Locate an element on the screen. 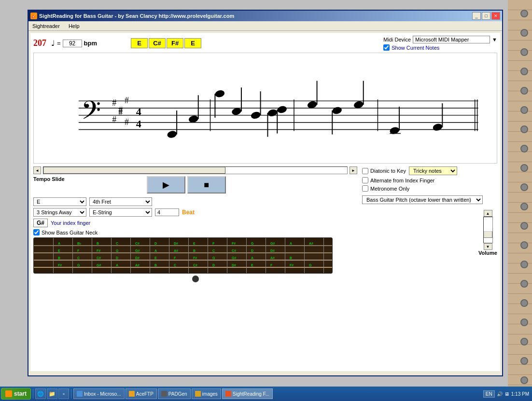 The image size is (532, 401). volume-area: ▲ ▼ Volume is located at coordinates (488, 233).